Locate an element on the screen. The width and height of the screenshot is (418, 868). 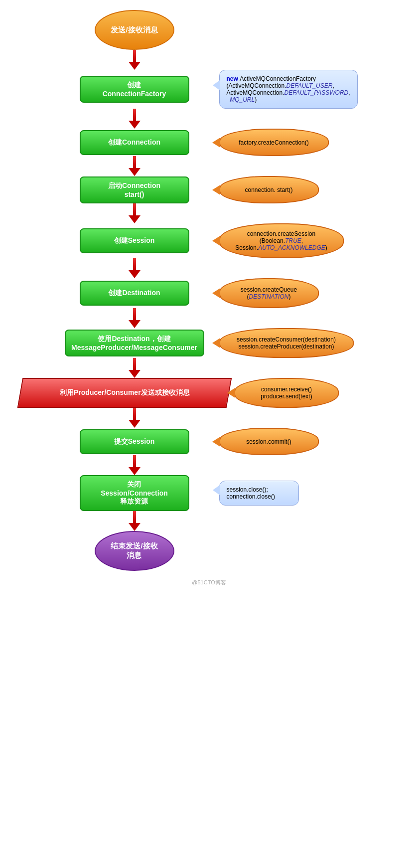
create-conn-callout: factory.createConnection() is located at coordinates (274, 143).